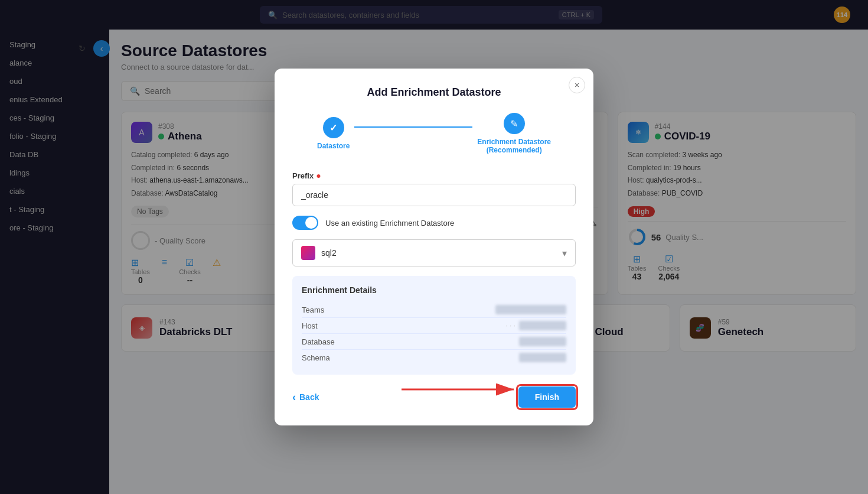  Describe the element at coordinates (577, 85) in the screenshot. I see `modal-close-button: ×` at that location.